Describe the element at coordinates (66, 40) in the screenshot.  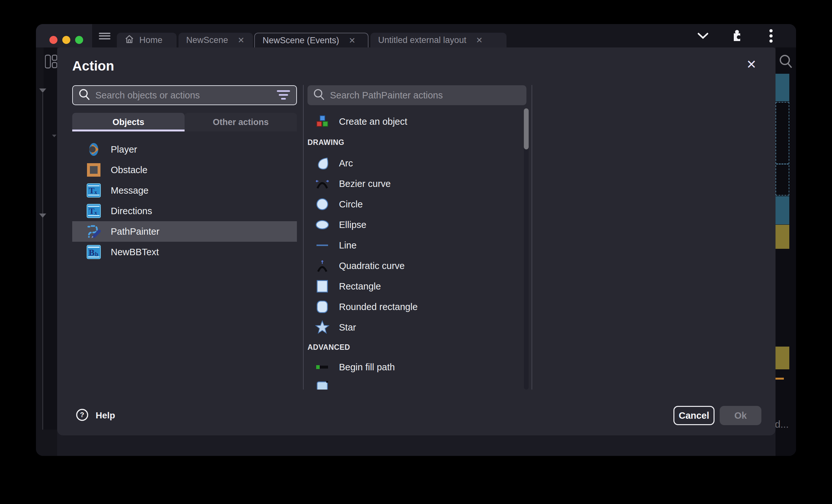
I see `minimize-window-button` at that location.